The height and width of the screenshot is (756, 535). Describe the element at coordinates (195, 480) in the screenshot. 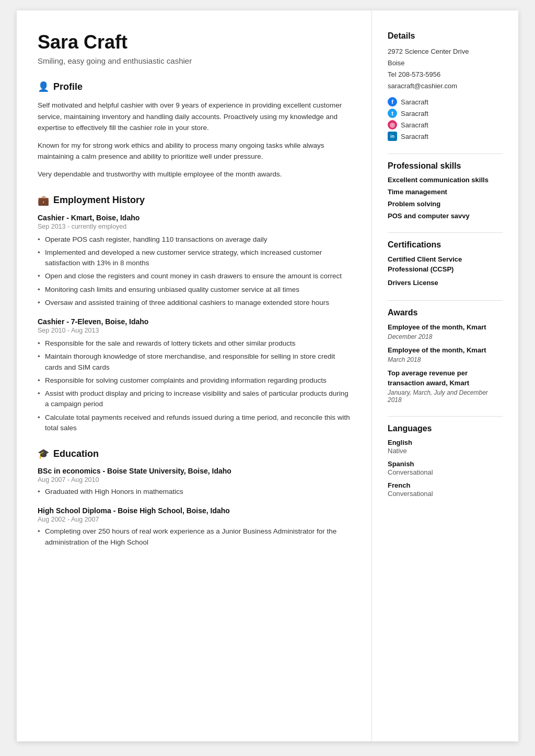

I see `edu-1-date: Aug 2007 - Aug 2010` at that location.